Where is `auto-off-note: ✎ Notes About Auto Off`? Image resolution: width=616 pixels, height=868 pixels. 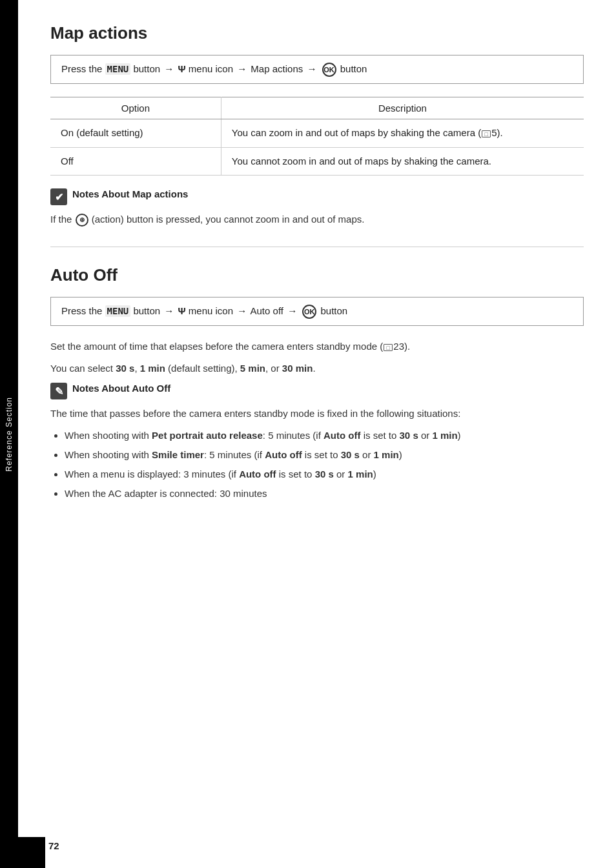
auto-off-note: ✎ Notes About Auto Off is located at coordinates (317, 391).